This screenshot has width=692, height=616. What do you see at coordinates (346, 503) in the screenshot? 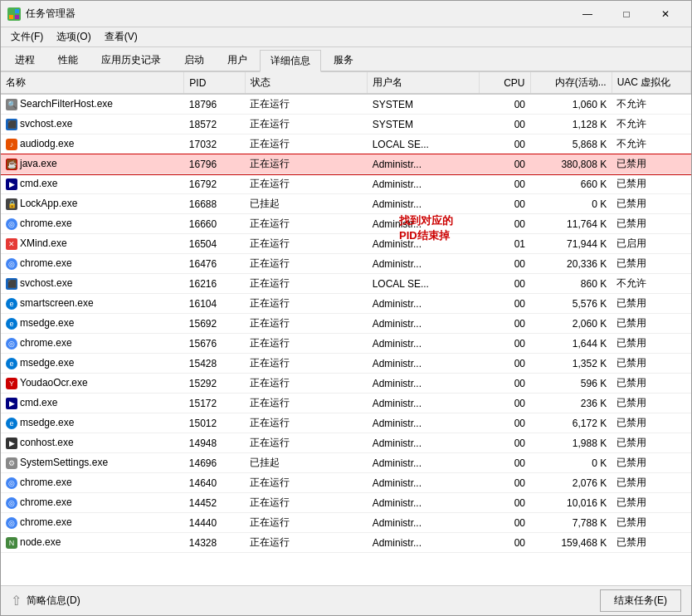
I see `table-row: ◎chrome.exe 14452 正在运行 Administr... 00 1…` at bounding box center [346, 503].